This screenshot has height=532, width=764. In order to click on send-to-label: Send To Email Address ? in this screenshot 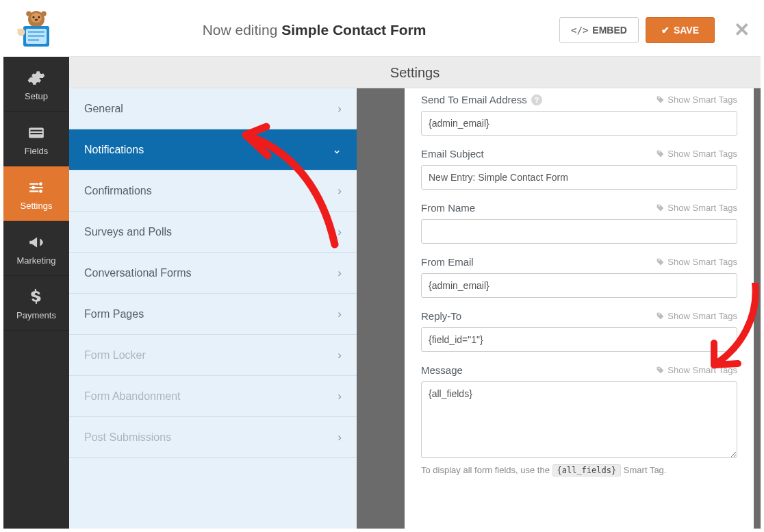, I will do `click(482, 100)`.